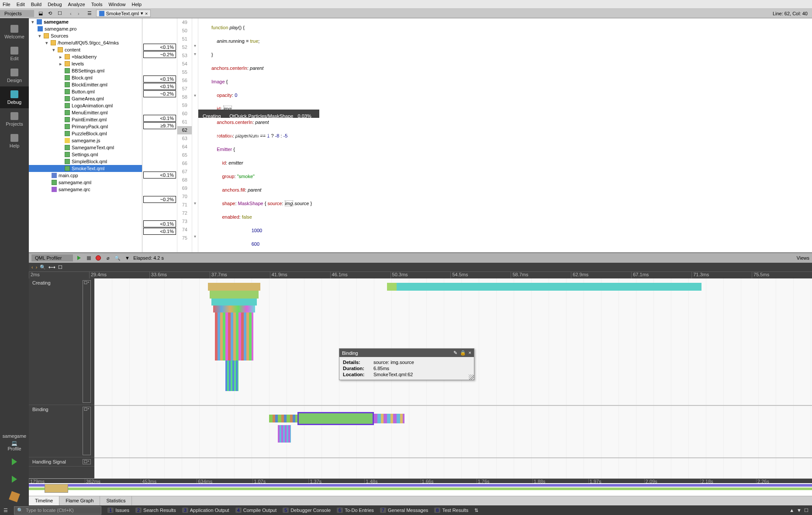 Image resolution: width=812 pixels, height=515 pixels. What do you see at coordinates (117, 4) in the screenshot?
I see `menu-window: Window` at bounding box center [117, 4].